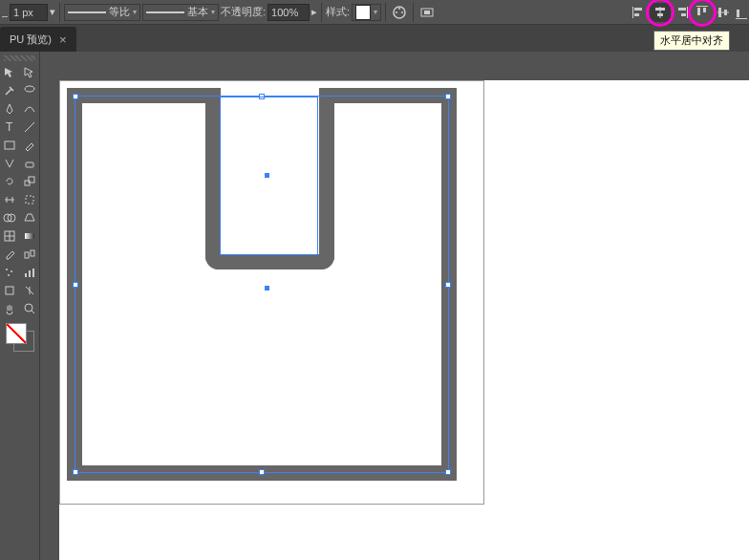 The image size is (749, 560). What do you see at coordinates (5, 11) in the screenshot?
I see `stroke-link-icon: ⎯` at bounding box center [5, 11].